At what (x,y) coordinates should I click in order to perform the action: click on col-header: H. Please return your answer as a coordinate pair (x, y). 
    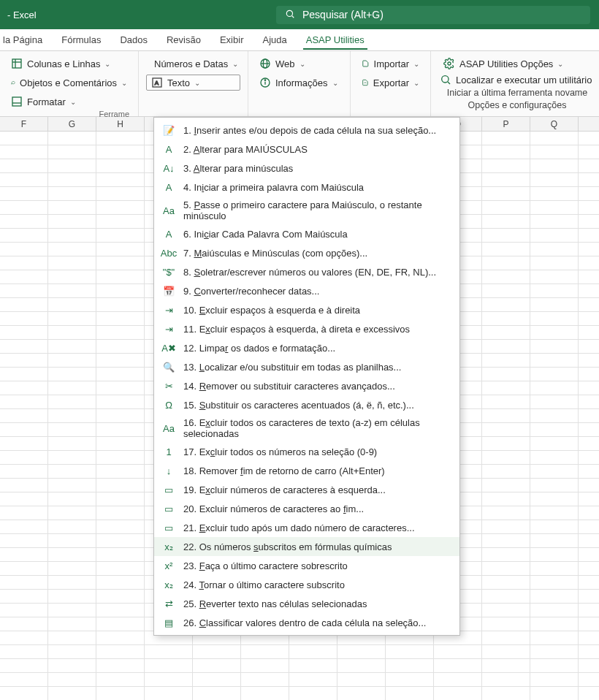
    Looking at the image, I should click on (121, 124).